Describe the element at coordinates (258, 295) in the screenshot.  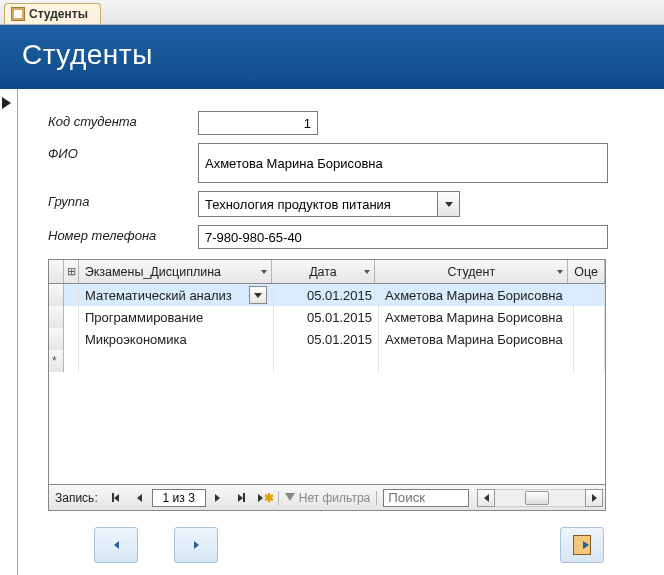
I see `cell-dropdown-button` at that location.